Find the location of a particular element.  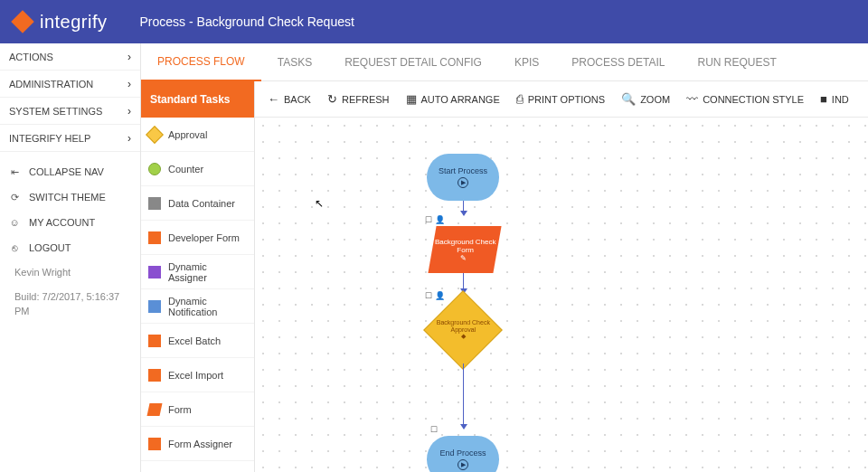

auto-arrange-button: ▦AUTO ARRANGE is located at coordinates (453, 99).